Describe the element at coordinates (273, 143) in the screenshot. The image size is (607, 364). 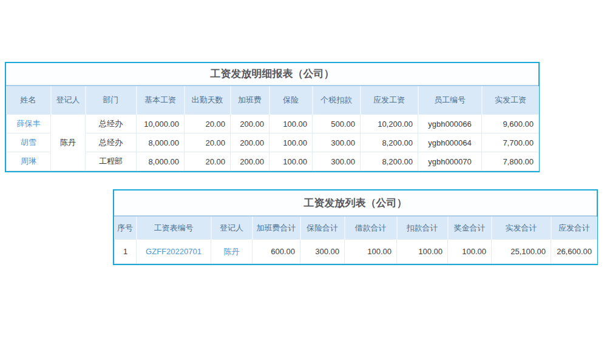
I see `table-row: 胡雪 总经办 8,000.00 20.00 200.00 100.00 300.…` at that location.